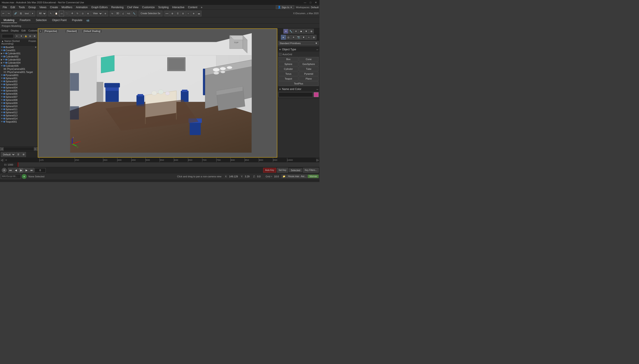 The height and width of the screenshot is (364, 639). What do you see at coordinates (202, 7) in the screenshot?
I see `menu-more: »` at bounding box center [202, 7].